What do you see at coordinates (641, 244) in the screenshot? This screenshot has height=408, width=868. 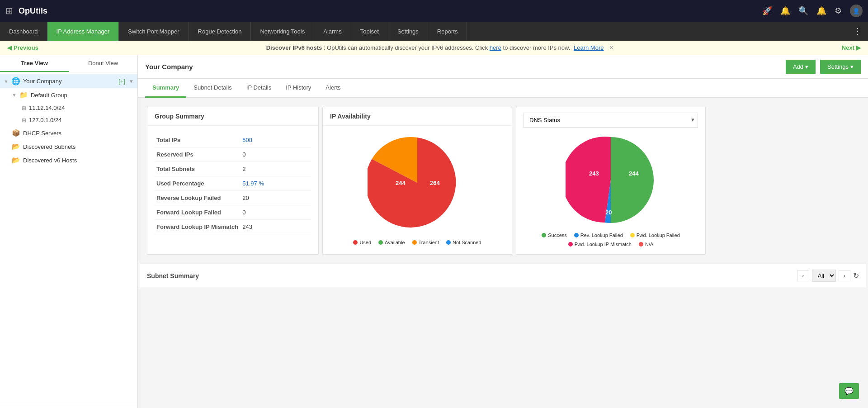 I see `na-dot` at bounding box center [641, 244].